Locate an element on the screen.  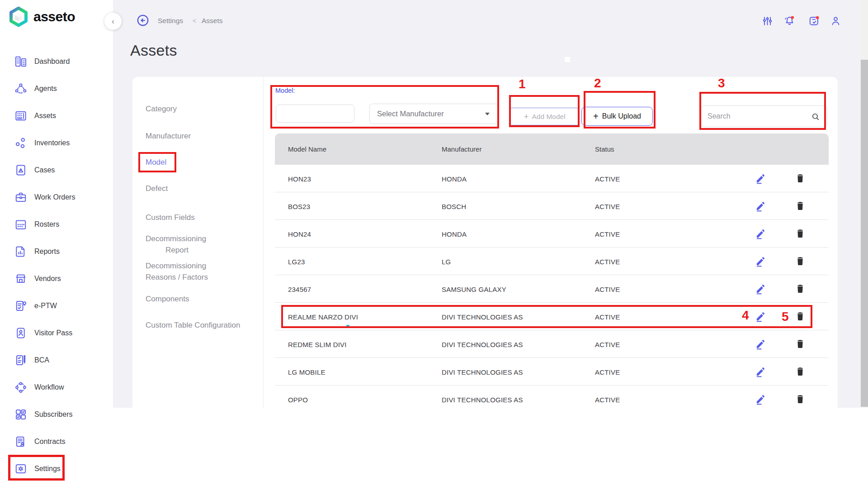
column-header-model-name: Model Name is located at coordinates (307, 149).